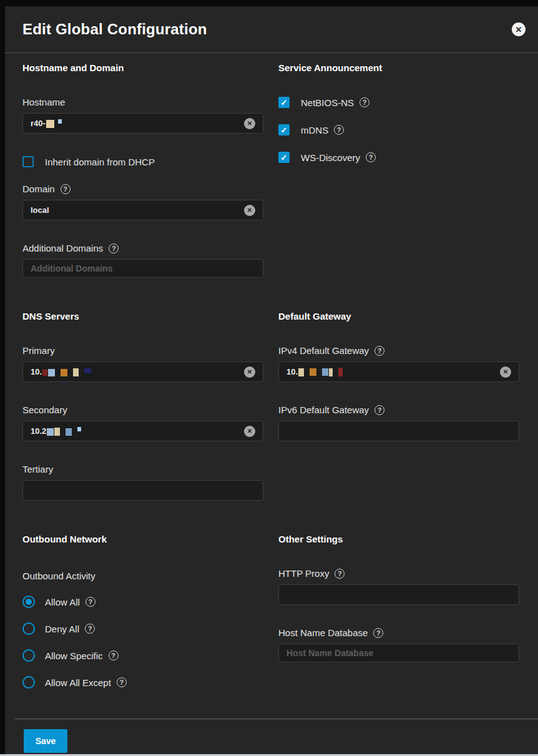 This screenshot has width=538, height=756. I want to click on radio-selected-icon, so click(29, 602).